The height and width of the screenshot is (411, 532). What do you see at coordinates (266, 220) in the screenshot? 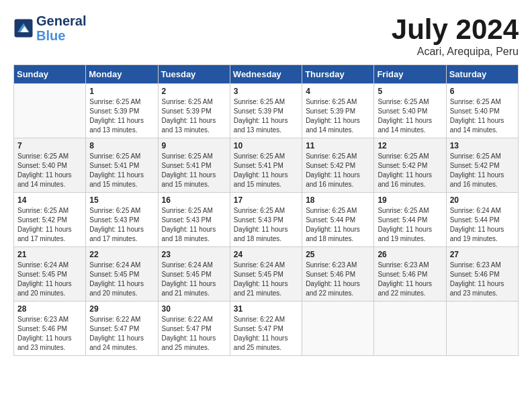
I see `calendar-week-row: 14Sunrise: 6:25 AM Sunset: 5:42 PM Dayli…` at bounding box center [266, 220].